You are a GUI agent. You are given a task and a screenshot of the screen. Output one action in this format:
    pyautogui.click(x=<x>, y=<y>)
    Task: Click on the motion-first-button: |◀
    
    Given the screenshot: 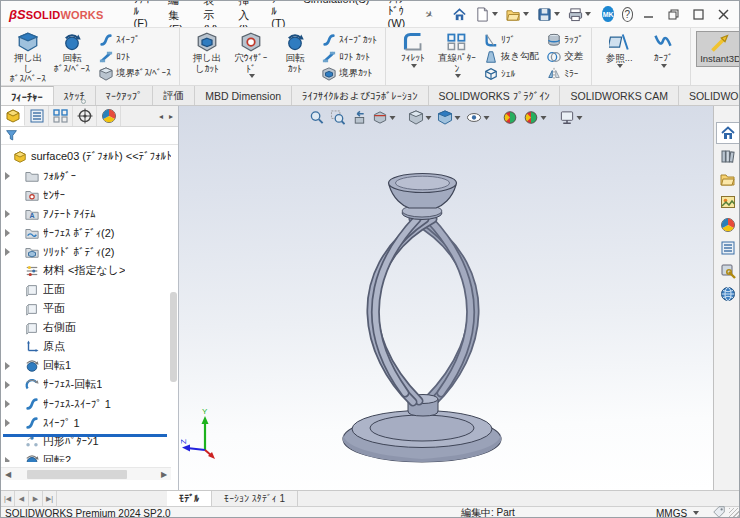 What is the action you would take?
    pyautogui.click(x=8, y=498)
    